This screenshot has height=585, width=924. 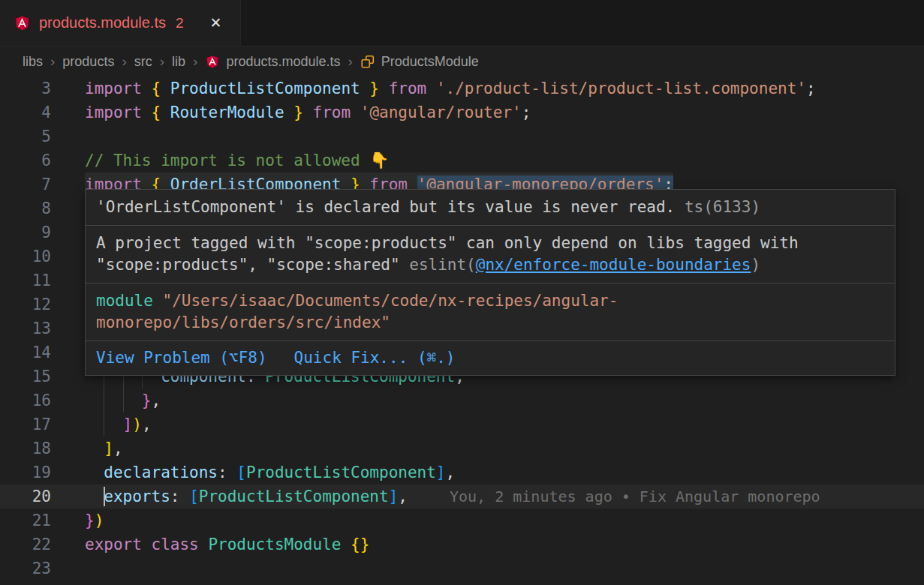 What do you see at coordinates (375, 358) in the screenshot?
I see `popup-action-quick: Quick Fix... (⌘.)` at bounding box center [375, 358].